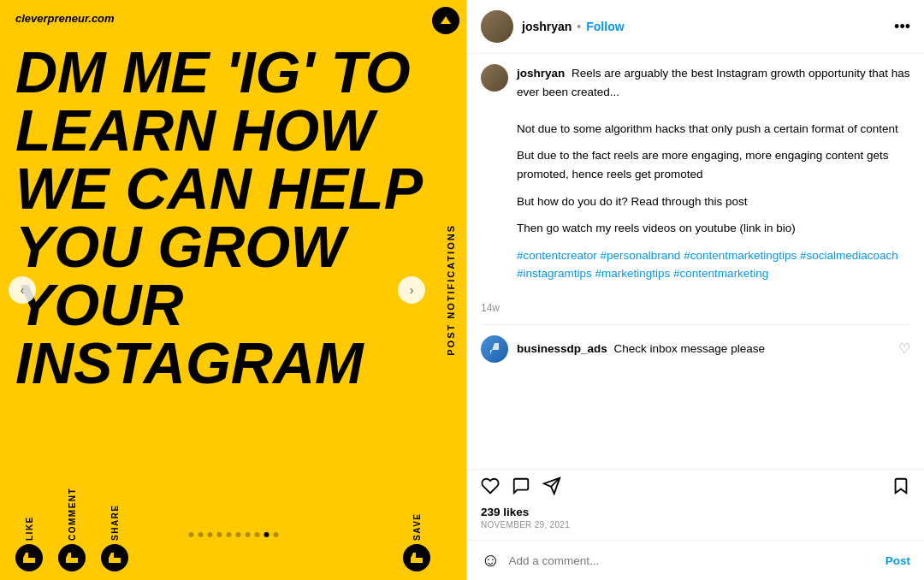 Image resolution: width=924 pixels, height=580 pixels. What do you see at coordinates (714, 82) in the screenshot?
I see `caption-line-1: Reels are arguably the best Instagram gr…` at bounding box center [714, 82].